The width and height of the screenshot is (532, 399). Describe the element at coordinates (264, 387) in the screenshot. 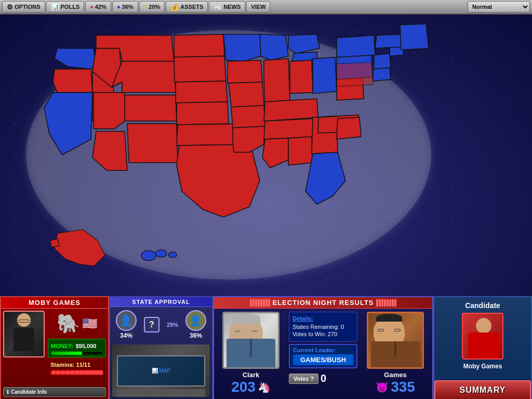

I see `unicorn-icon: 🦄` at that location.